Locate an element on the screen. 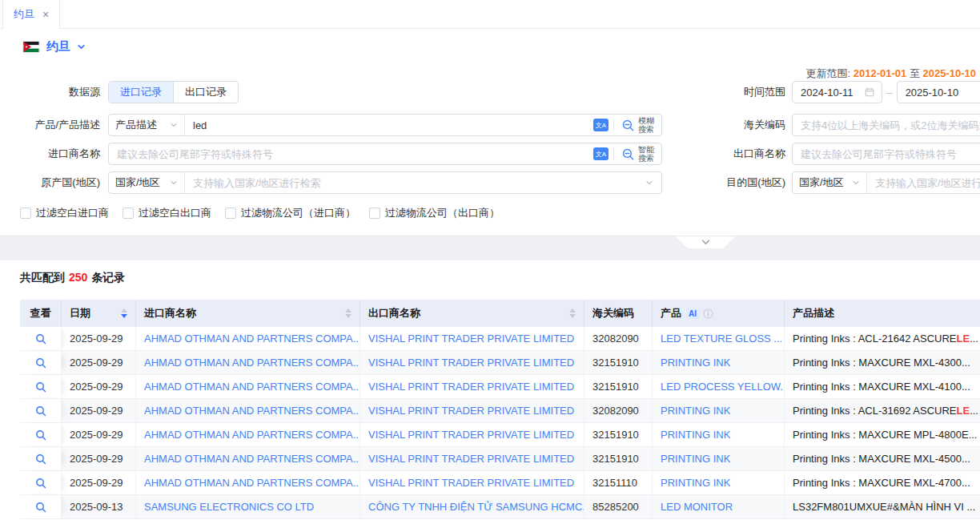 Image resolution: width=980 pixels, height=520 pixels. description-cell: LS32FM801UMXUE#&MÀN HÌNH VI ... is located at coordinates (882, 506).